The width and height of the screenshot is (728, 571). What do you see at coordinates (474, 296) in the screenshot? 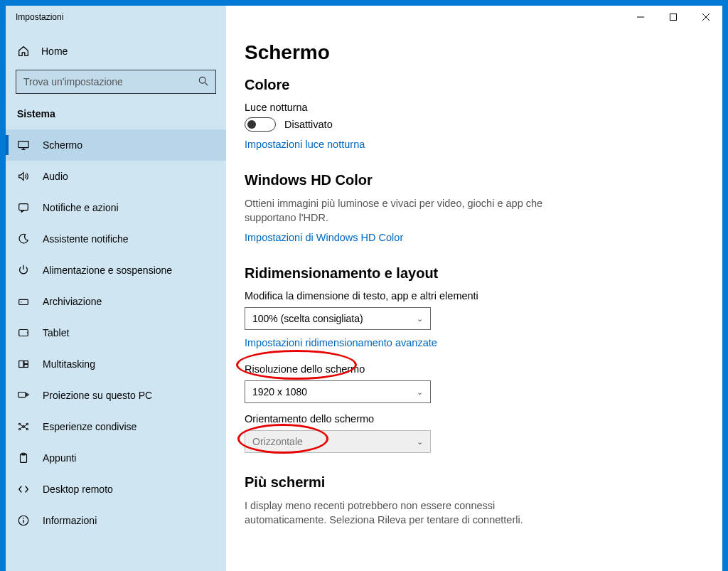
I see `text-size-label: Modifica la dimensione di testo, app e a…` at bounding box center [474, 296].